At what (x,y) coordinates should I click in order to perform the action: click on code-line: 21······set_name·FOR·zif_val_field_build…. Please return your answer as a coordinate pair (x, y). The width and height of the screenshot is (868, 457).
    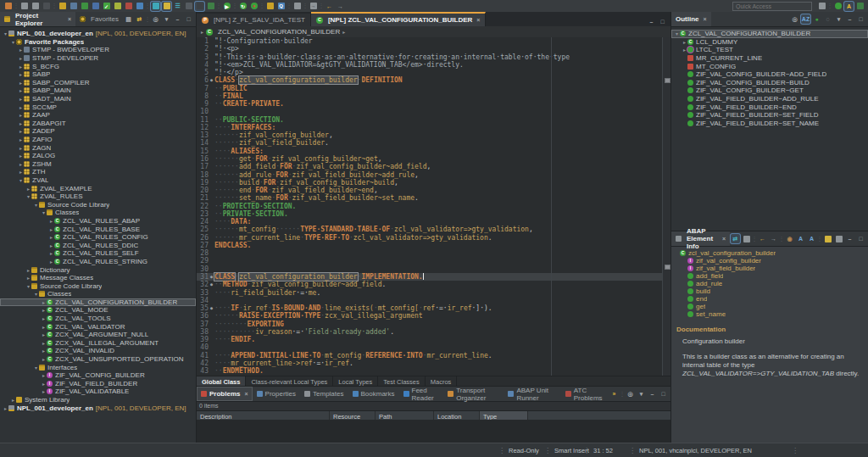
    Looking at the image, I should click on (434, 198).